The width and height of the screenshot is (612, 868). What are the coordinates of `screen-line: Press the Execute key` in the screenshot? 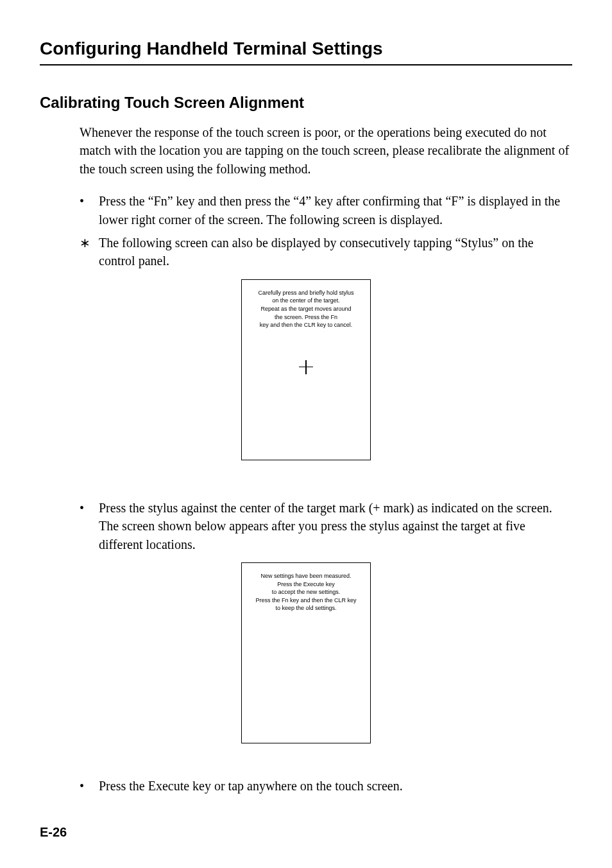 It's located at (306, 584).